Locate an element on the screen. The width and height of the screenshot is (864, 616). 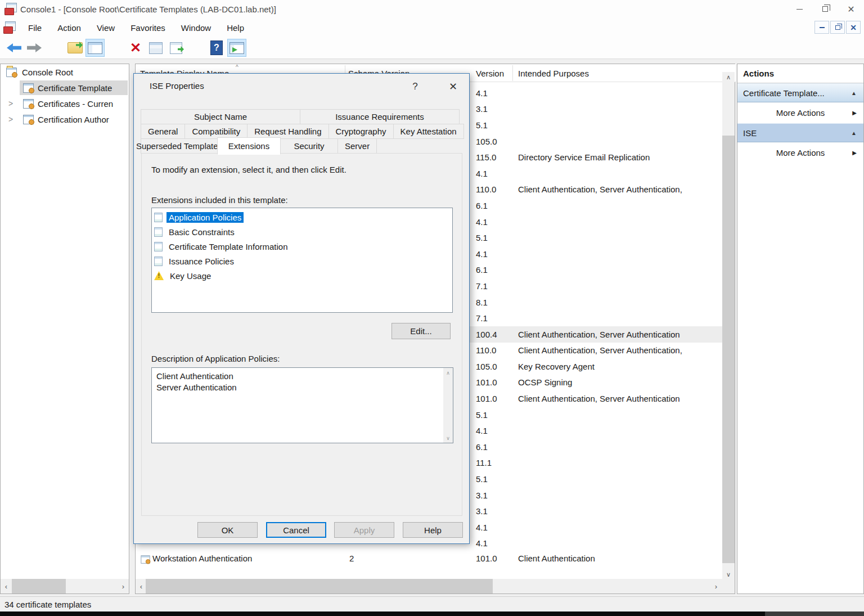
list-horizontal-scrollbar: ‹ › is located at coordinates (429, 586).